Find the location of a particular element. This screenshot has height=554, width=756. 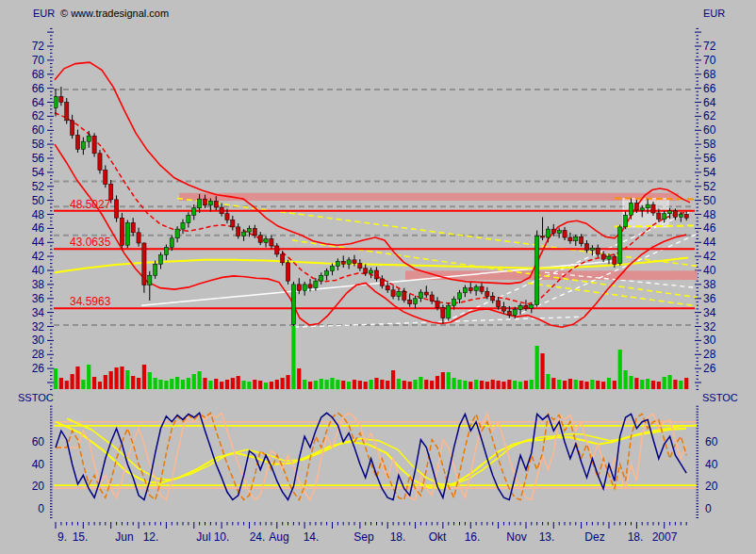

date-axis-label: 2007 is located at coordinates (666, 537).